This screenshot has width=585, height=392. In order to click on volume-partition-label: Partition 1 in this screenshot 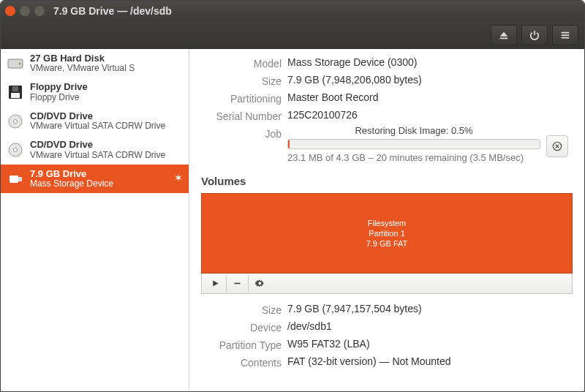, I will do `click(387, 233)`.